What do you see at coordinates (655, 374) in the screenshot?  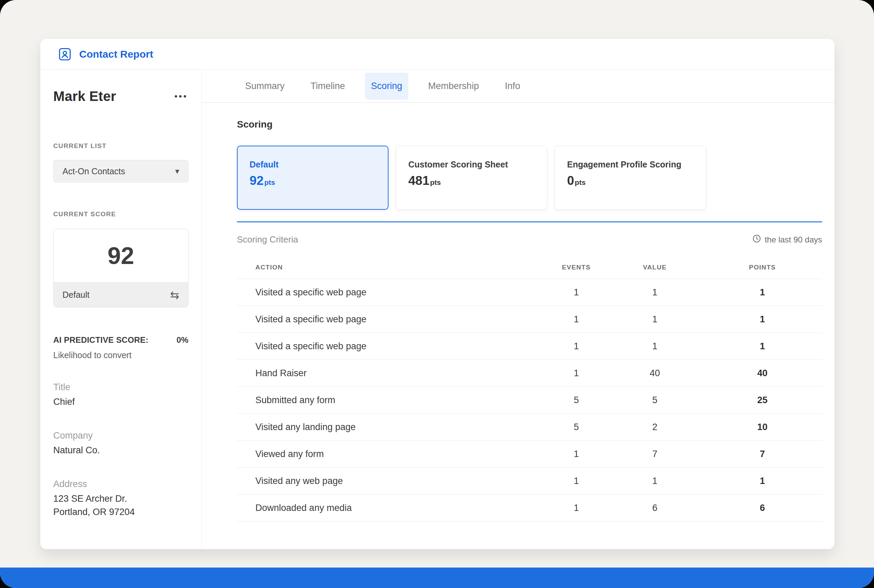 I see `cell-value: 40` at bounding box center [655, 374].